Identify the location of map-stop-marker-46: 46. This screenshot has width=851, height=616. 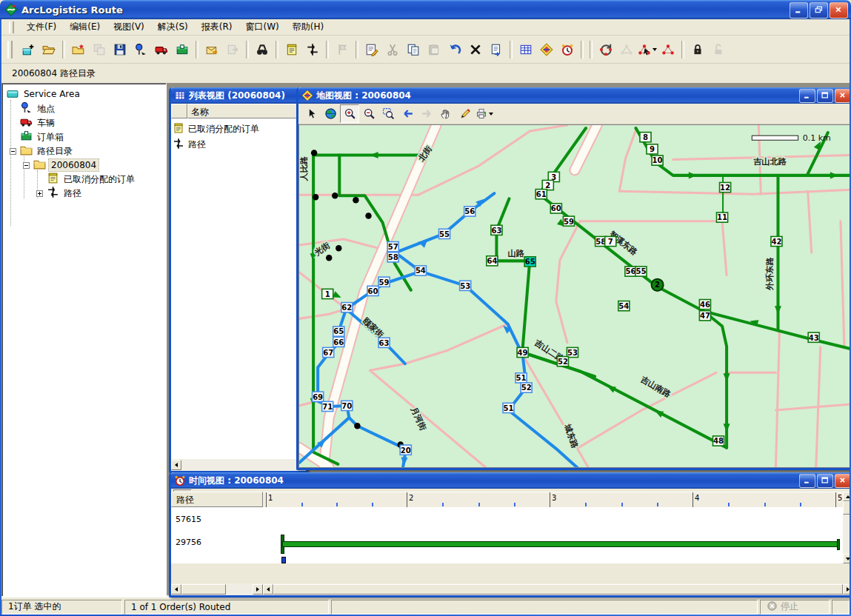
(705, 305).